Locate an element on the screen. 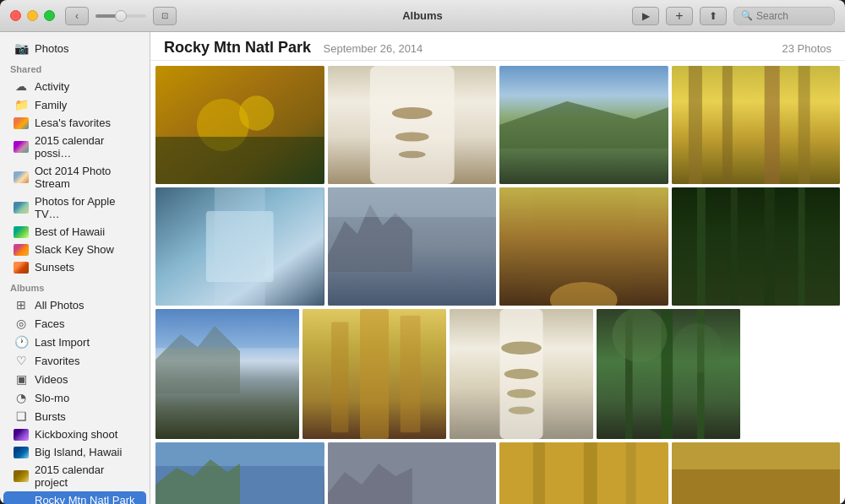 The image size is (845, 504). sidebar-item-oct-2014: Oct 2014 Photo Stream is located at coordinates (74, 177).